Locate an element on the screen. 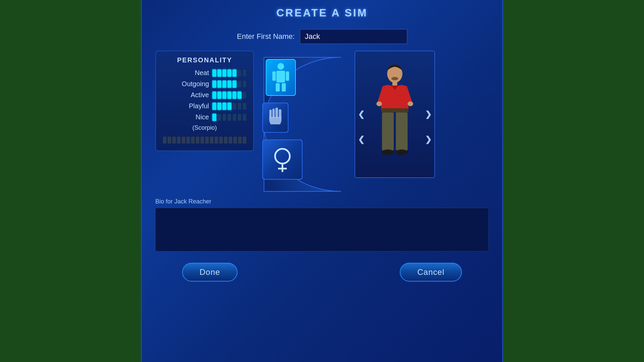 This screenshot has height=362, width=644. trait-playful-bar is located at coordinates (229, 106).